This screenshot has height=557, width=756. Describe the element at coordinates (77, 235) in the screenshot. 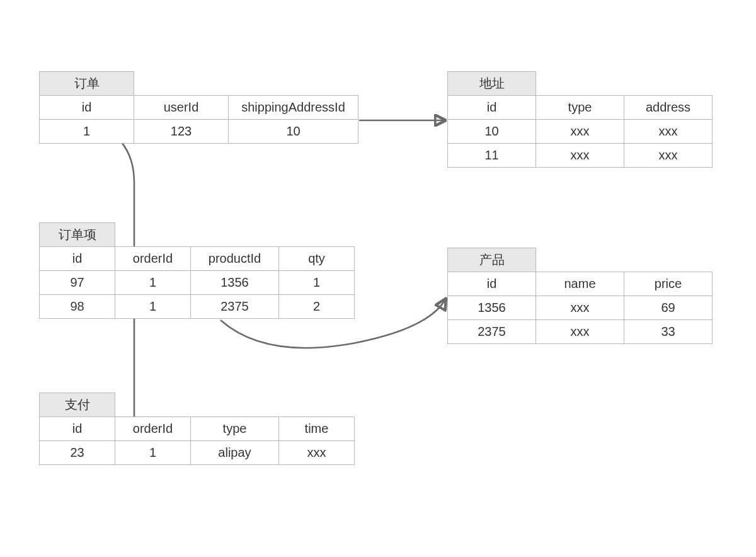

I see `orderitem-title: 订单项` at that location.